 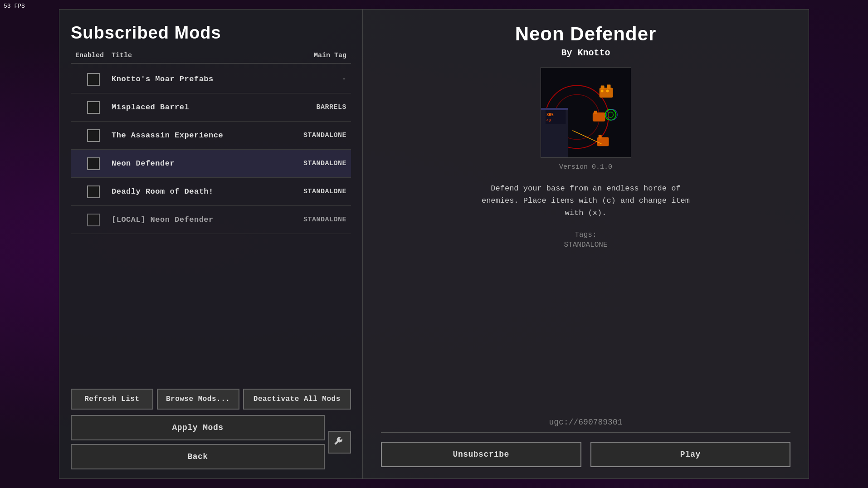 I want to click on mod-description: Defend your base from an endless horde o…, so click(x=586, y=201).